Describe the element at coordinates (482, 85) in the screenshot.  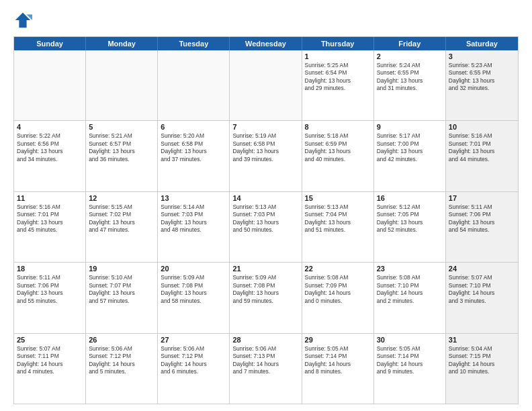
I see `day-cell-3: 3Sunrise: 5:23 AM Sunset: 6:55 PM Daylig…` at that location.